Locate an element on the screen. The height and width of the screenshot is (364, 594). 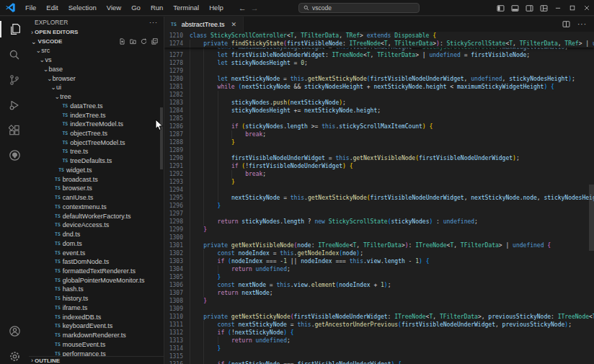
code-line: 1279 is located at coordinates (379, 71).